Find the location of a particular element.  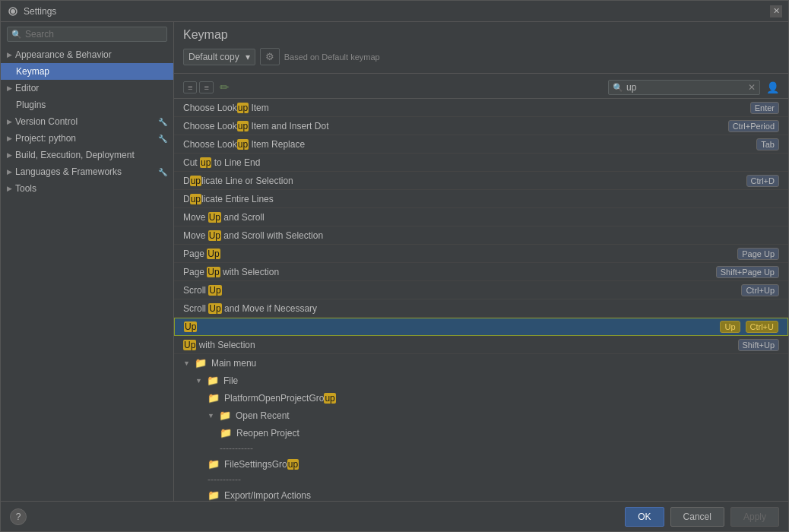

action-row: Up with Selection Shift+Up is located at coordinates (481, 345).